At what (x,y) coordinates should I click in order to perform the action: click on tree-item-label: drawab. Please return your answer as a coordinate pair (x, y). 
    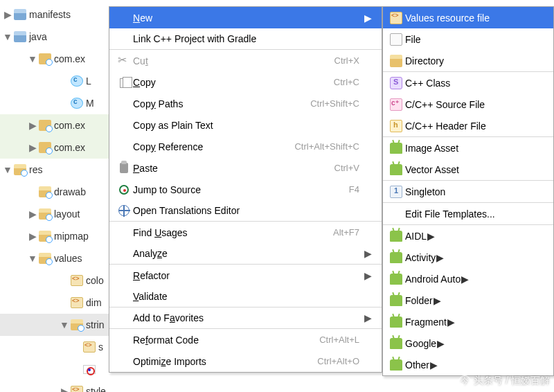
    Looking at the image, I should click on (70, 192).